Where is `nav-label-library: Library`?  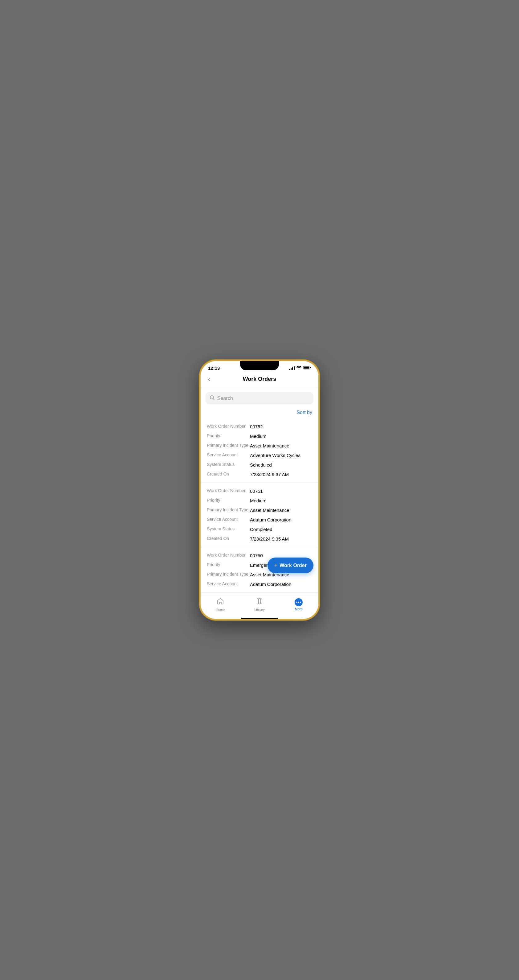 nav-label-library: Library is located at coordinates (259, 609).